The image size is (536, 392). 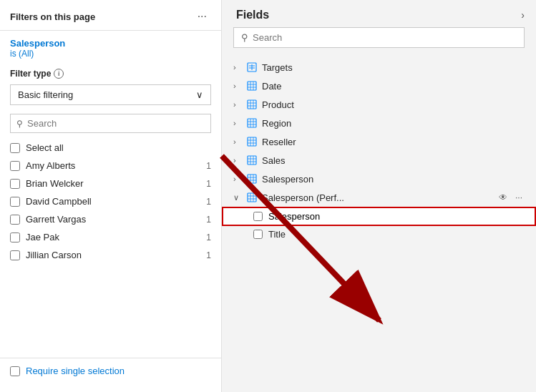 What do you see at coordinates (110, 166) in the screenshot?
I see `list-item: Amy Alberts 1` at bounding box center [110, 166].